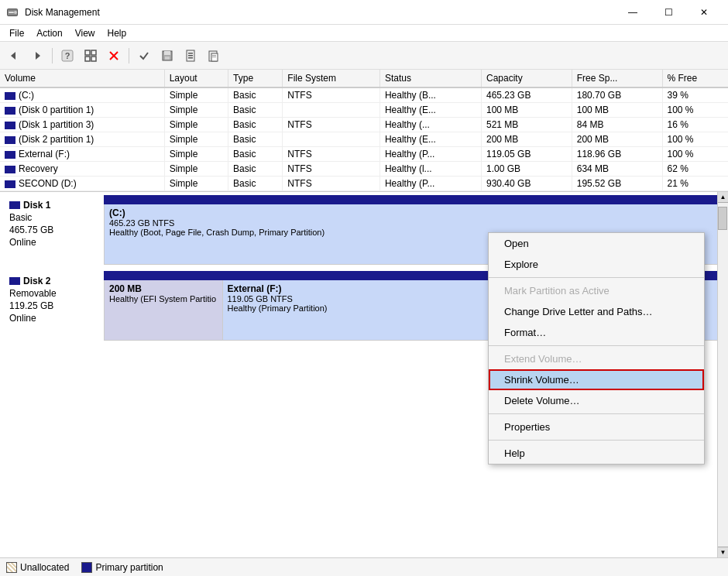 The width and height of the screenshot is (728, 576). What do you see at coordinates (82, 125) in the screenshot?
I see `cell-volume: (Disk 1 partition 3)` at bounding box center [82, 125].